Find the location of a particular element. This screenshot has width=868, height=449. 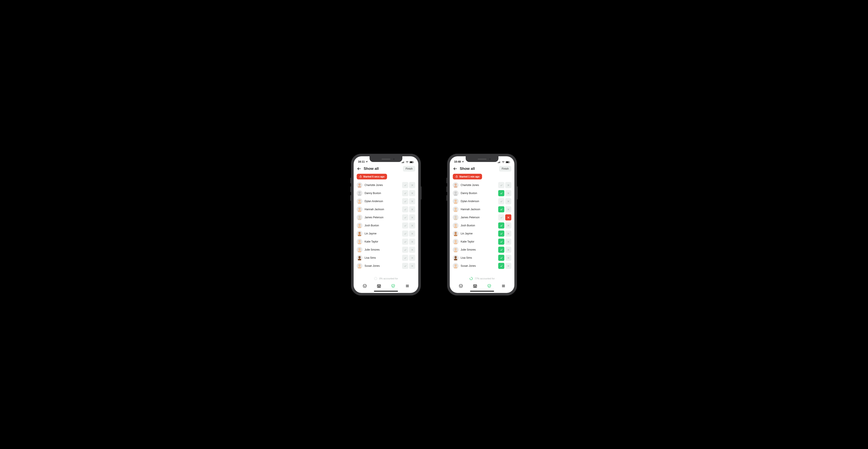

signal-icon is located at coordinates (403, 162).